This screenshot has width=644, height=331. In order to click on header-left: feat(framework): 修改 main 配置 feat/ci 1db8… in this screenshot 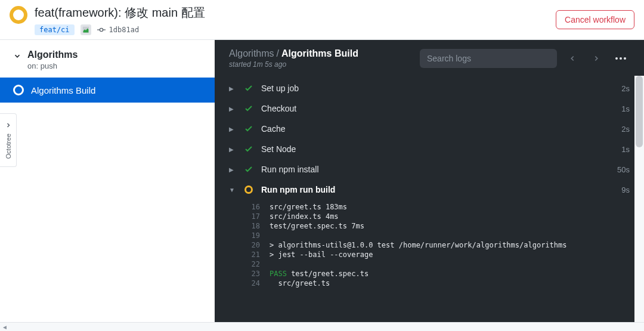, I will do `click(283, 20)`.